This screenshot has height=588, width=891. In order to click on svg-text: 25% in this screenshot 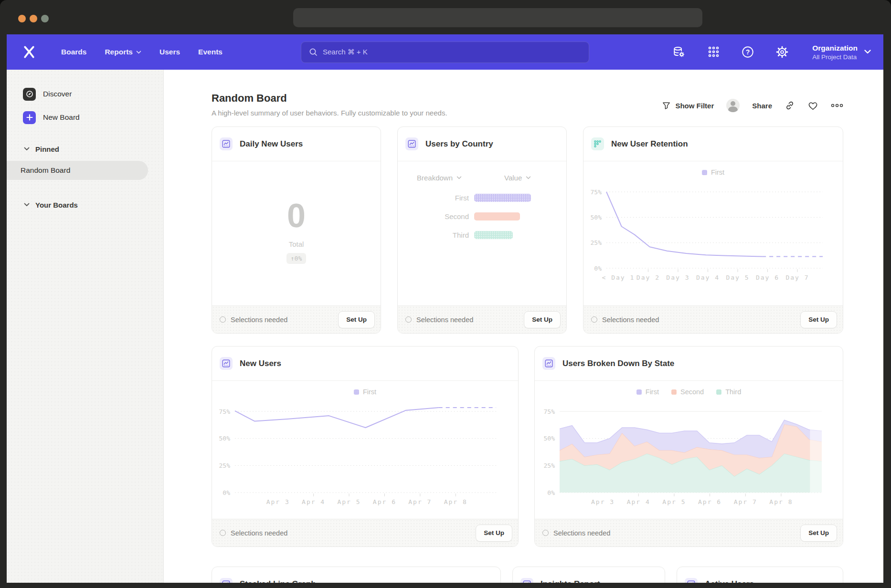, I will do `click(550, 466)`.